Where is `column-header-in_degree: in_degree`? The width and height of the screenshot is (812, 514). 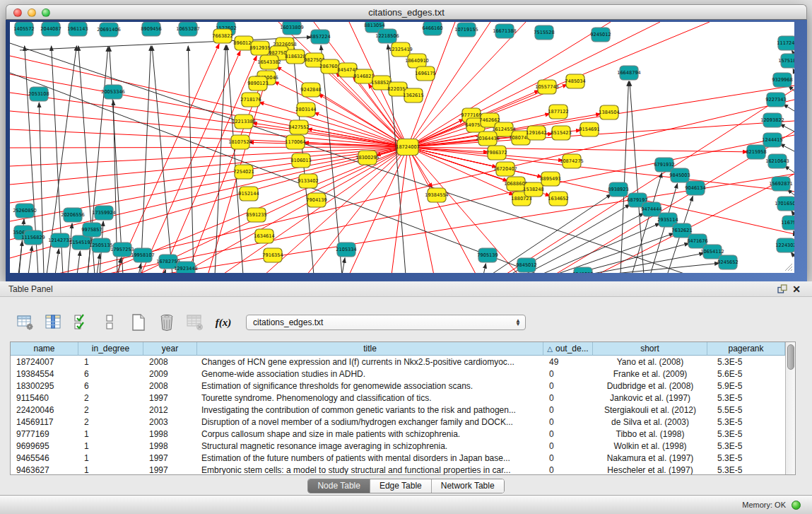 column-header-in_degree: in_degree is located at coordinates (111, 349).